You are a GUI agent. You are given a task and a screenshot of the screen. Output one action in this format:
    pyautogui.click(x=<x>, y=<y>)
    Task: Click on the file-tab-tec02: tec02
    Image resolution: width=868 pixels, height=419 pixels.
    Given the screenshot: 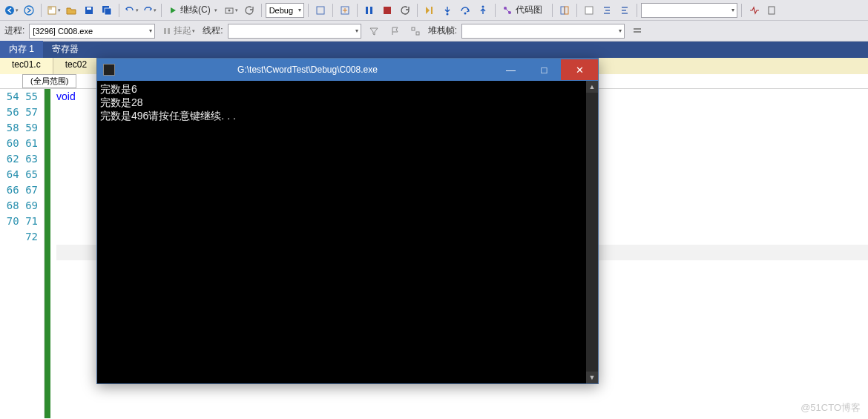 What is the action you would take?
    pyautogui.click(x=76, y=66)
    